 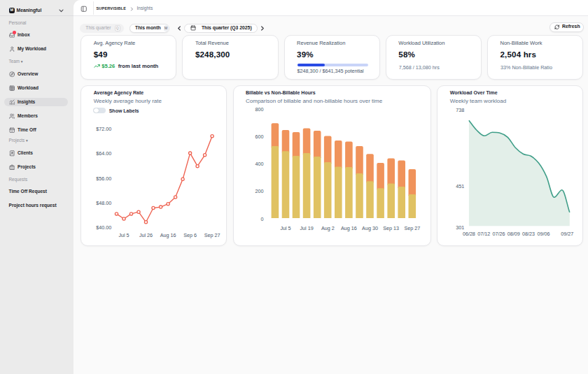 What do you see at coordinates (499, 233) in the screenshot?
I see `svg-text: 07/26` at bounding box center [499, 233].